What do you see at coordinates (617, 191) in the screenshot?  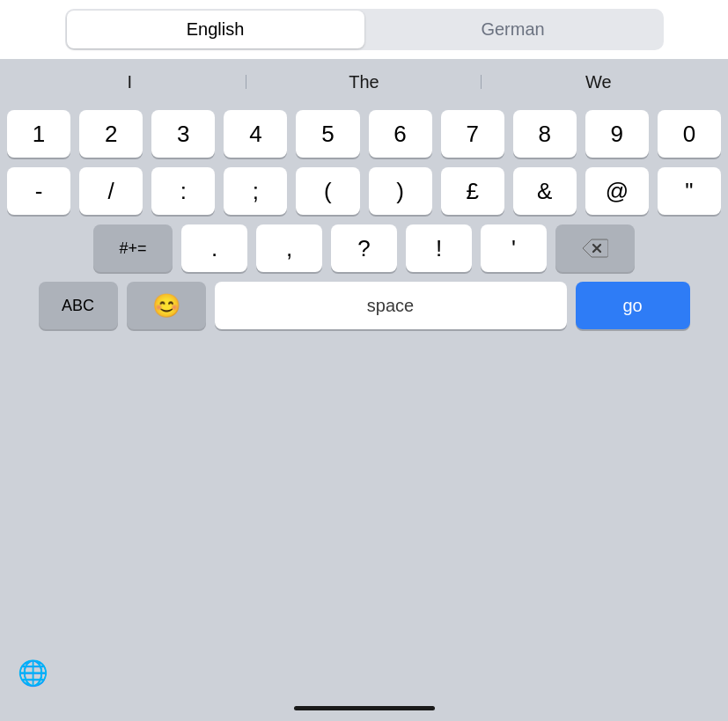 I see `key-at: @` at bounding box center [617, 191].